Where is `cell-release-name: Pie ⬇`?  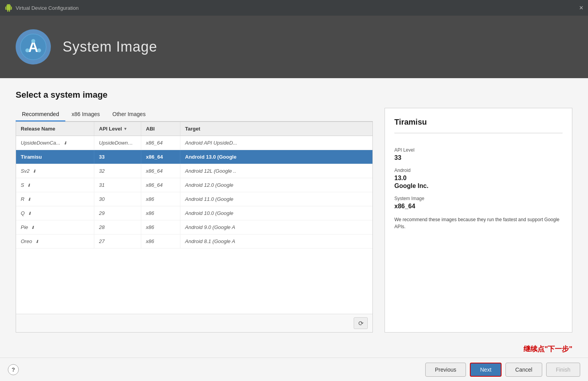
cell-release-name: Pie ⬇ is located at coordinates (55, 227).